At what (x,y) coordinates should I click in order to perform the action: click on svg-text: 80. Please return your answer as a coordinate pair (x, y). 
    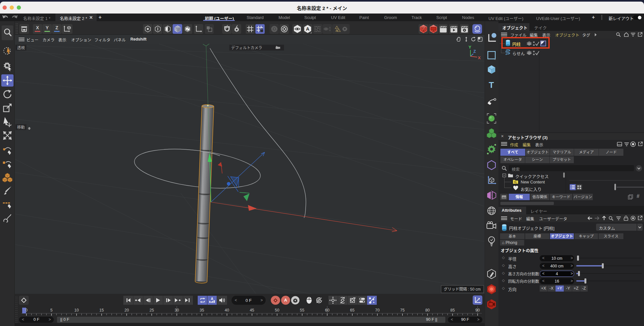
    Looking at the image, I should click on (428, 310).